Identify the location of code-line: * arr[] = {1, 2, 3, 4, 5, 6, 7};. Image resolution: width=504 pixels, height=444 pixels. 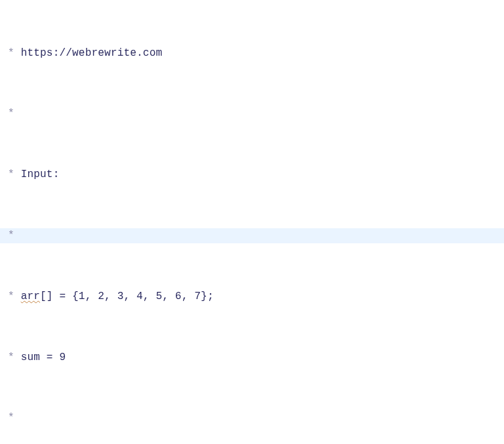
(254, 296).